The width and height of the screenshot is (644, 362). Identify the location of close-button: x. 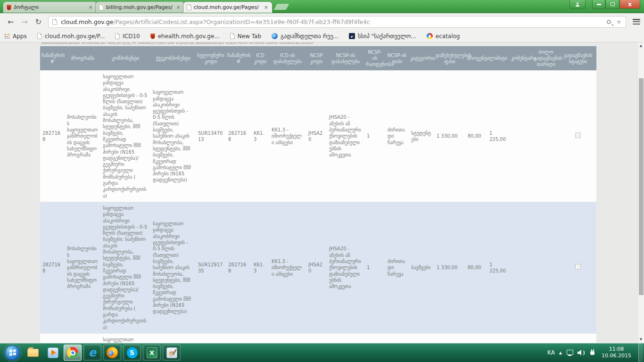
(630, 5).